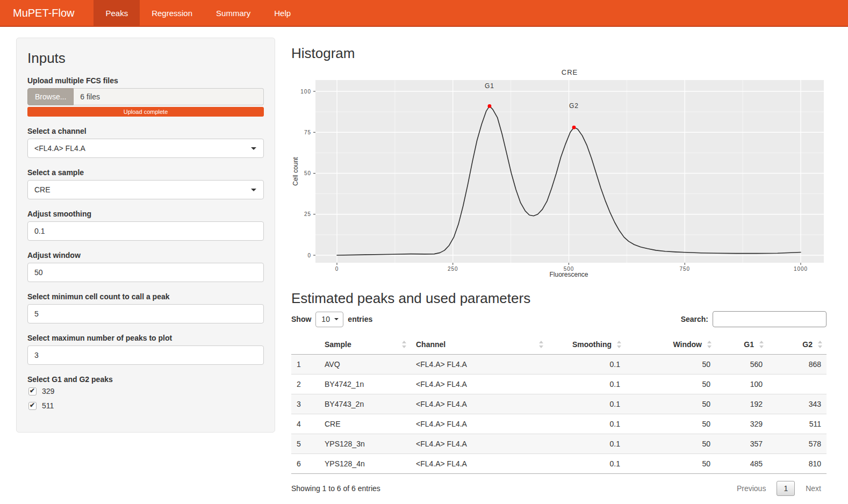 Image resolution: width=848 pixels, height=504 pixels. I want to click on current-page-button: 1, so click(786, 488).